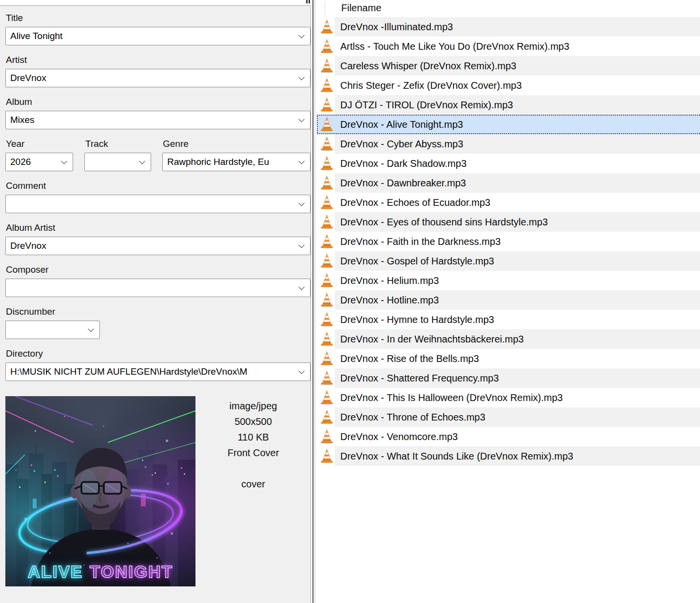 This screenshot has height=603, width=700. Describe the element at coordinates (158, 120) in the screenshot. I see `album-combobox: Mixes` at that location.